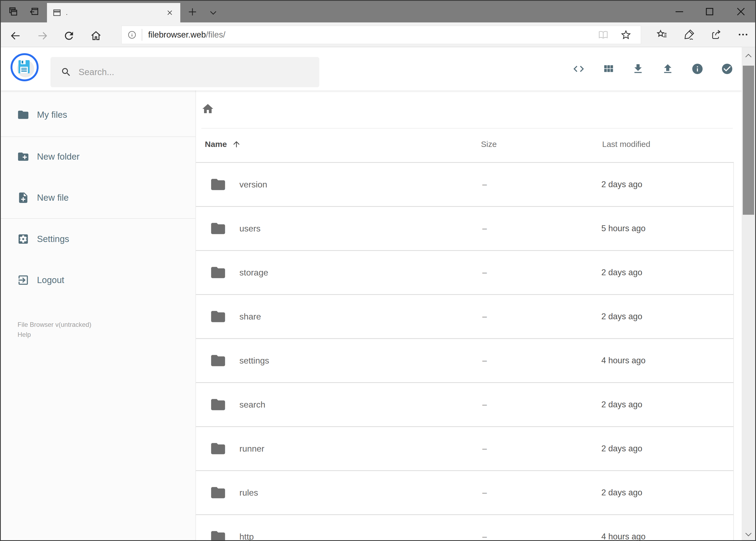 The height and width of the screenshot is (541, 756). I want to click on tab-title: ., so click(116, 13).